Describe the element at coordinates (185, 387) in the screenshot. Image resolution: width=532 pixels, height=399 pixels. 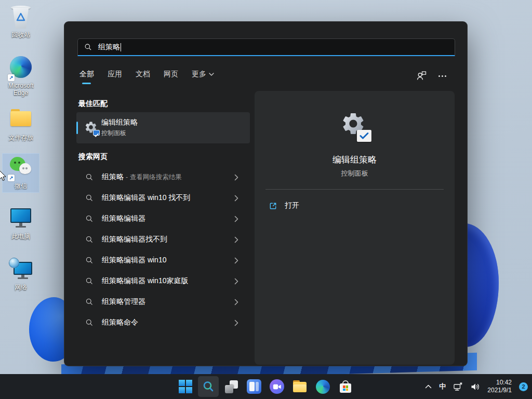
I see `windows-logo-icon` at that location.